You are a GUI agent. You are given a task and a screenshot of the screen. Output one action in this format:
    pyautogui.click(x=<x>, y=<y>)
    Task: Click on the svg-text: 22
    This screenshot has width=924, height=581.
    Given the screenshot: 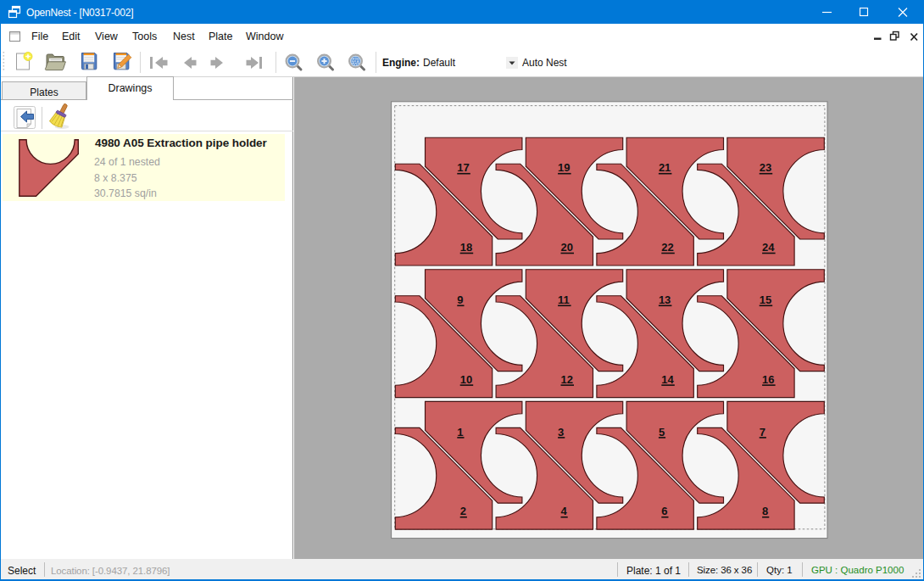 What is the action you would take?
    pyautogui.click(x=667, y=248)
    